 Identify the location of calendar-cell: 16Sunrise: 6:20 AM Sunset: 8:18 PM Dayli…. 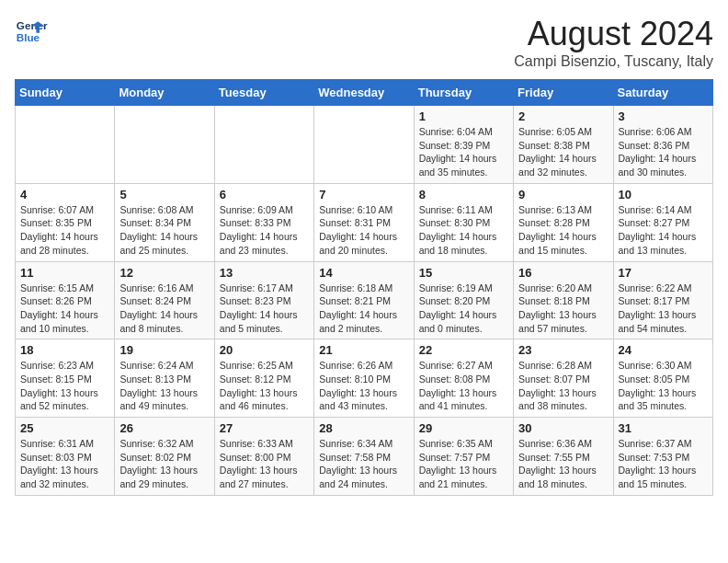
(563, 300).